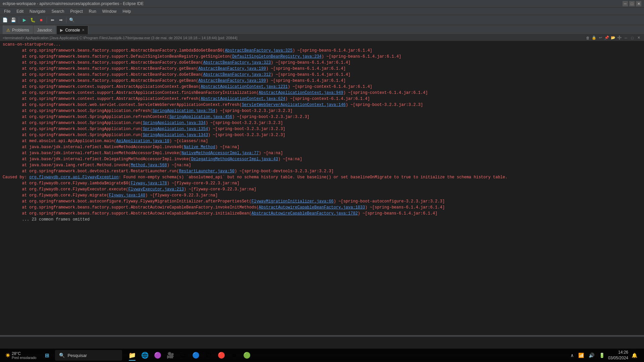 This screenshot has height=362, width=644. I want to click on menu-item-search: Search, so click(58, 11).